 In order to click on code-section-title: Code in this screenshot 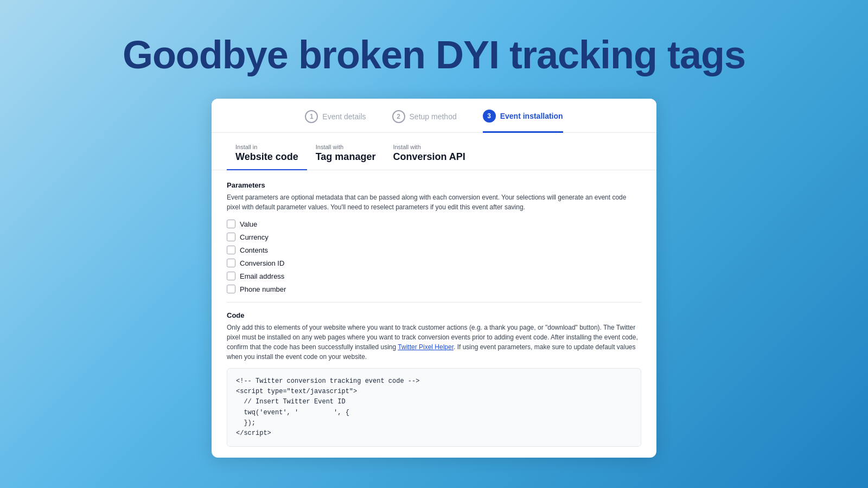, I will do `click(434, 316)`.